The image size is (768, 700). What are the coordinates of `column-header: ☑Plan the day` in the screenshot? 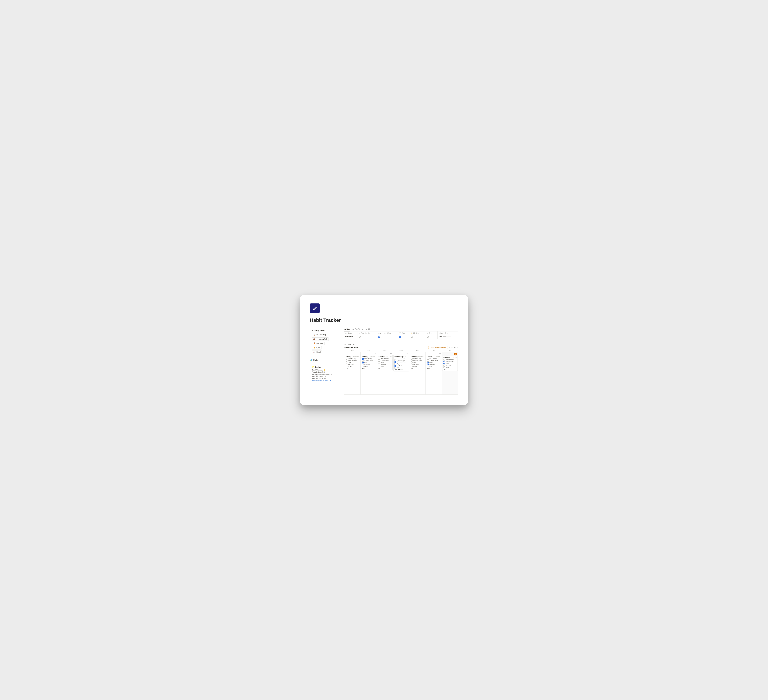 It's located at (367, 333).